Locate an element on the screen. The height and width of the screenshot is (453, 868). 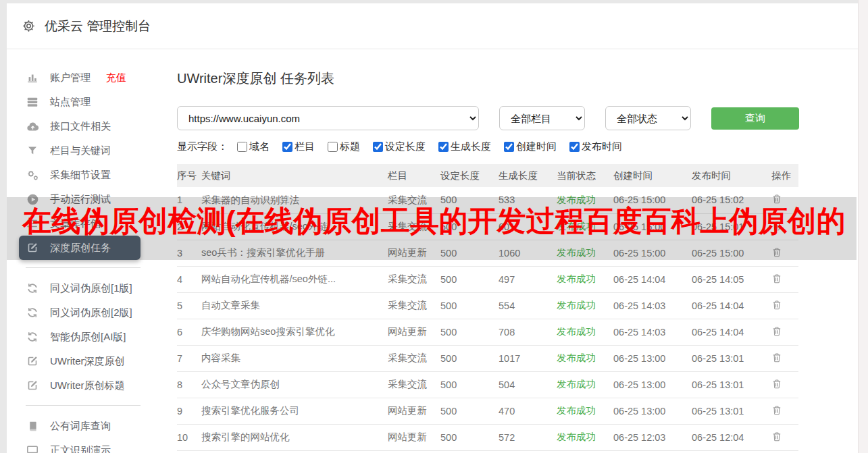
sidebar-item: 深度原创任务 is located at coordinates (80, 248).